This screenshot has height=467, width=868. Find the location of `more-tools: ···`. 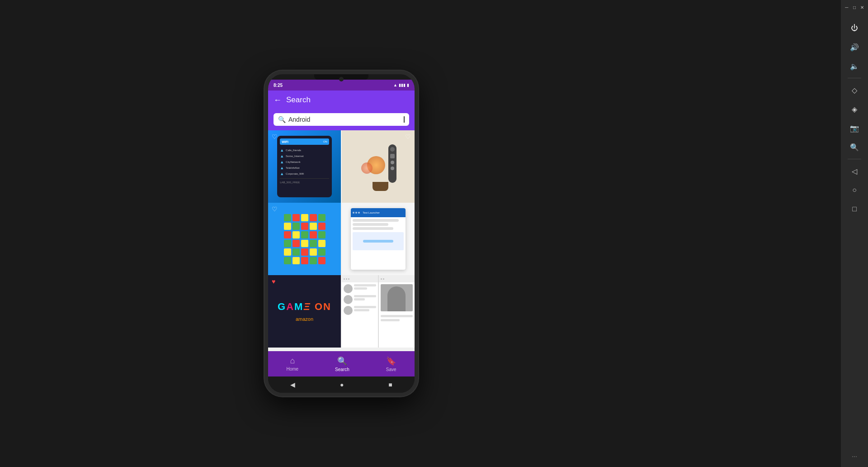

more-tools: ··· is located at coordinates (854, 456).